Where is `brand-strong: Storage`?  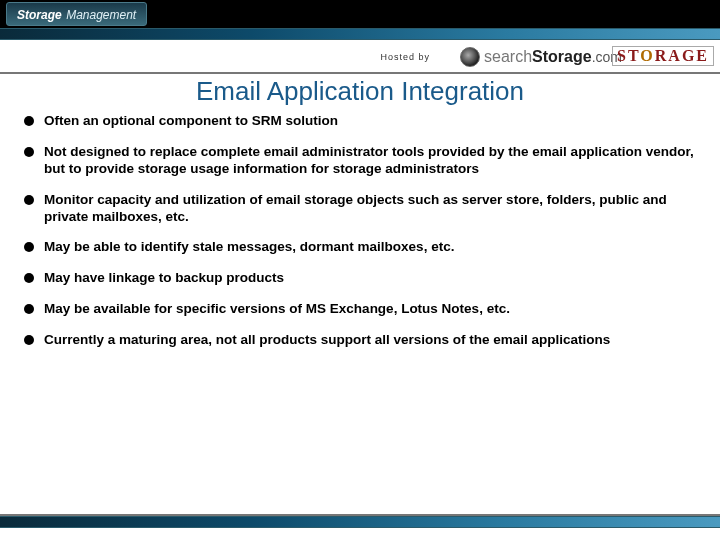
brand-strong: Storage is located at coordinates (40, 15).